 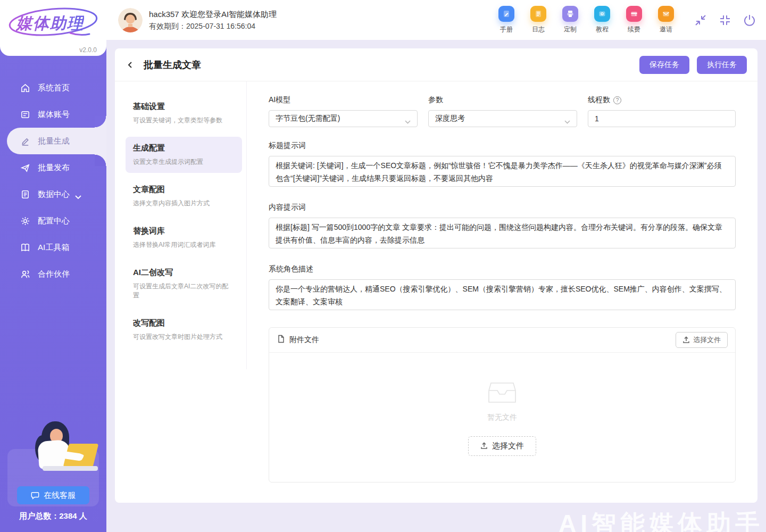 I want to click on online-support-label: 在线客服, so click(x=60, y=496).